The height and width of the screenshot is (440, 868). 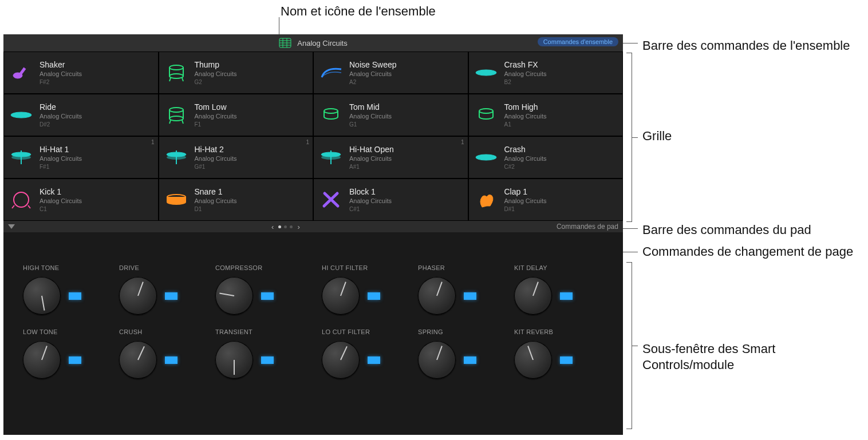 What do you see at coordinates (546, 115) in the screenshot?
I see `pad-cell: Tom HighAnalog CircuitsA1` at bounding box center [546, 115].